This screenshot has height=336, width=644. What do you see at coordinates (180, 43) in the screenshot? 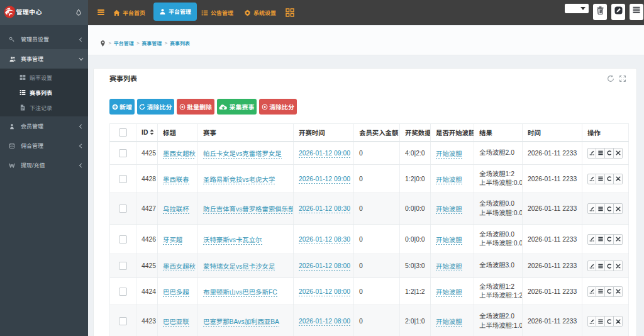
I see `breadcrumb-link-3: 赛事列表` at bounding box center [180, 43].